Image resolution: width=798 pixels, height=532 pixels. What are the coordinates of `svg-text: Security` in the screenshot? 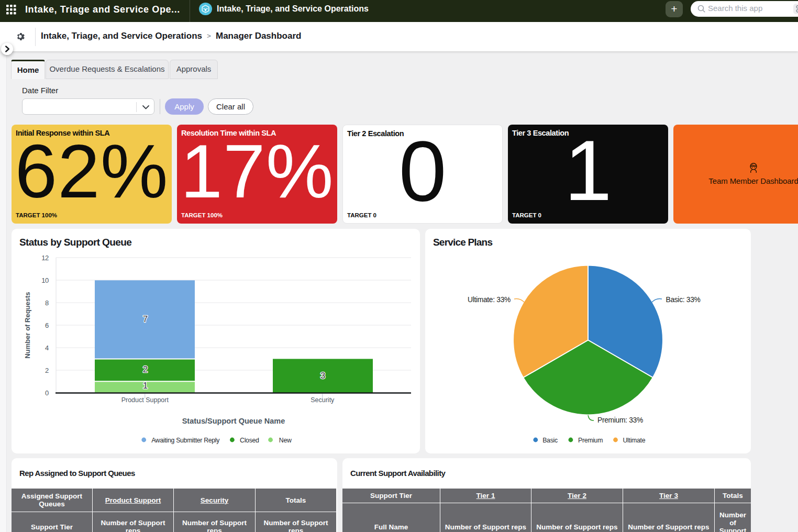 It's located at (323, 400).